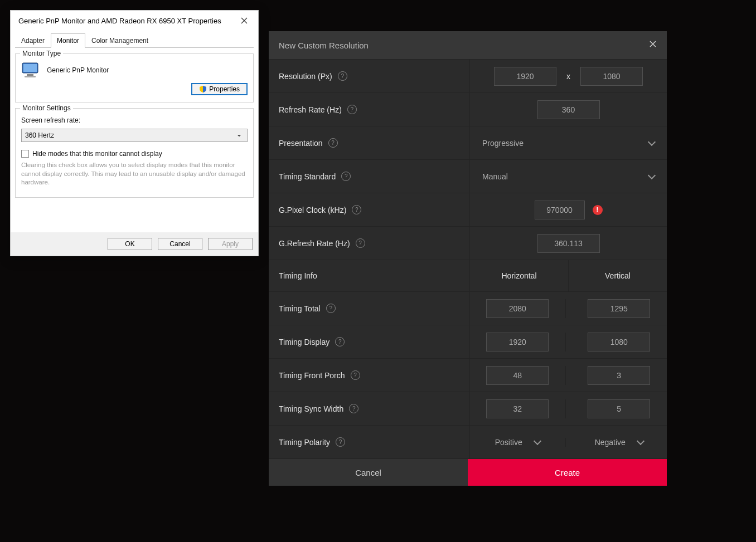 This screenshot has height=542, width=756. Describe the element at coordinates (569, 243) in the screenshot. I see `g-refresh-input` at that location.